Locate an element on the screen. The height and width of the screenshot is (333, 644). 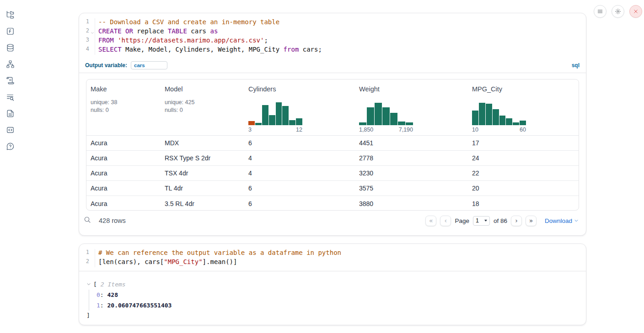
code-lines: # We can reference the output variable a… is located at coordinates (218, 258).